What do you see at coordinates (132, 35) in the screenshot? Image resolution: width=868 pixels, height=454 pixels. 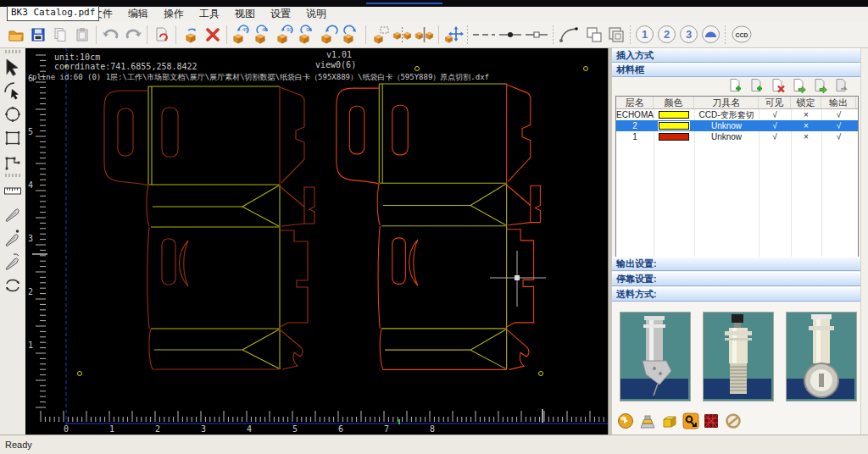 I see `redo-button` at bounding box center [132, 35].